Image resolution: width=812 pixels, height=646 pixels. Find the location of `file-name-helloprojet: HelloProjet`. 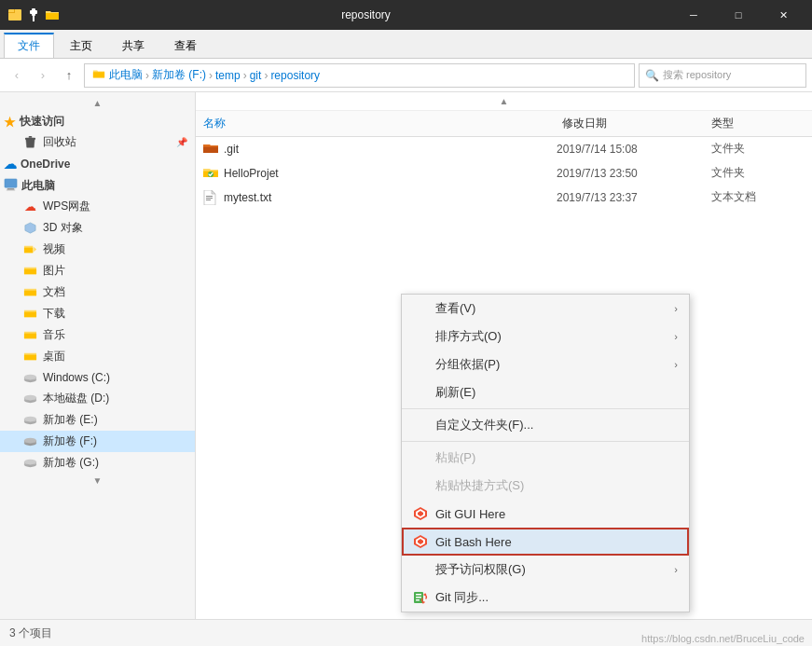

file-name-helloprojet: HelloProjet is located at coordinates (388, 173).